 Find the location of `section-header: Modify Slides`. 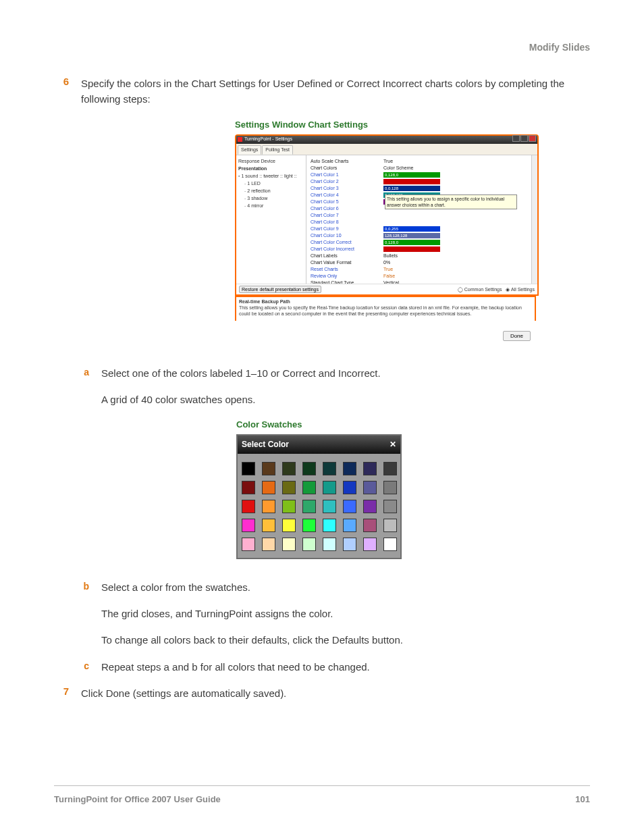

section-header: Modify Slides is located at coordinates (560, 47).